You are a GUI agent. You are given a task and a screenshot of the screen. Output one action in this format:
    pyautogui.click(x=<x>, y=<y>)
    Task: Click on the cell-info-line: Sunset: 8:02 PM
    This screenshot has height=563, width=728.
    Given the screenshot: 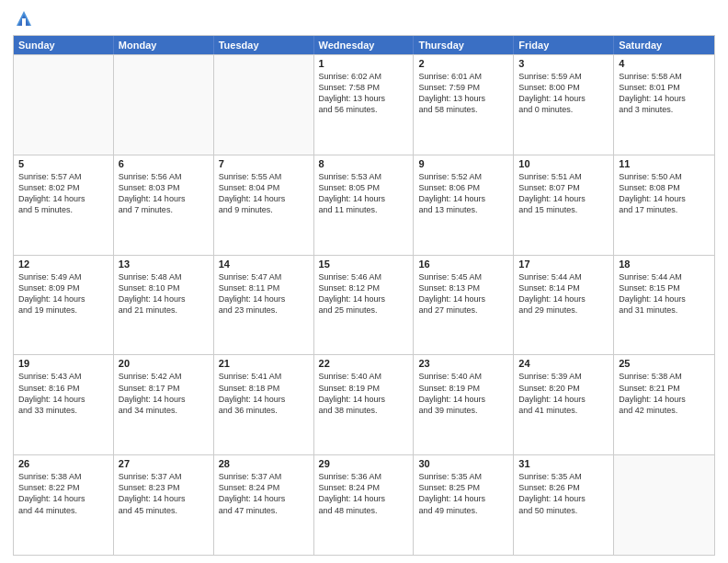 What is the action you would take?
    pyautogui.click(x=63, y=188)
    